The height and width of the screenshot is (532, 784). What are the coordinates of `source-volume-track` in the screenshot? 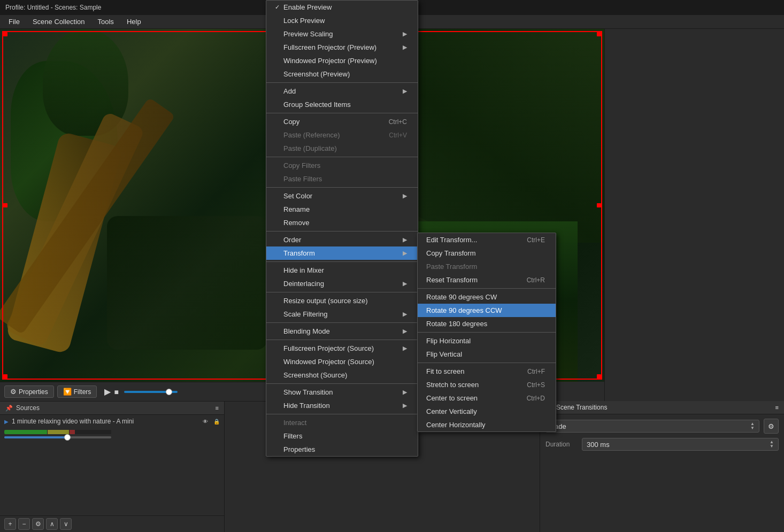 It's located at (58, 437).